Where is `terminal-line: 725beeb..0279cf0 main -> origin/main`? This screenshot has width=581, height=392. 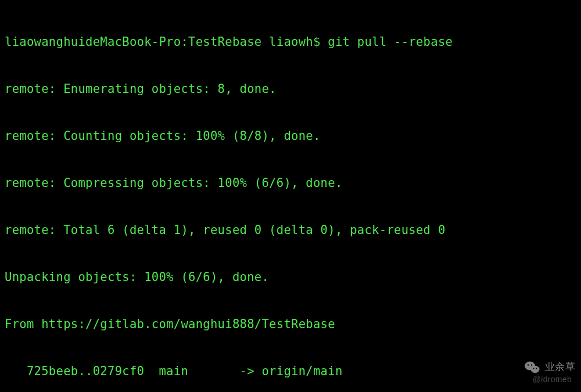
terminal-line: 725beeb..0279cf0 main -> origin/main is located at coordinates (290, 372).